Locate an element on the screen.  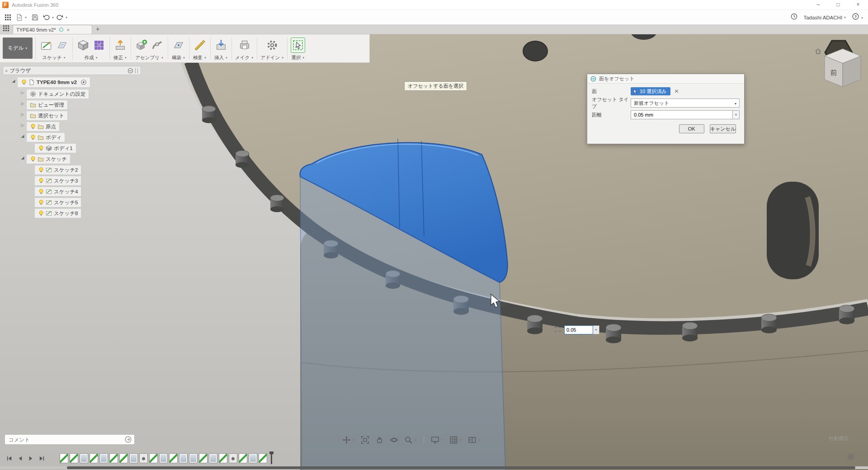
timeline-skip-start-icon is located at coordinates (9, 458).